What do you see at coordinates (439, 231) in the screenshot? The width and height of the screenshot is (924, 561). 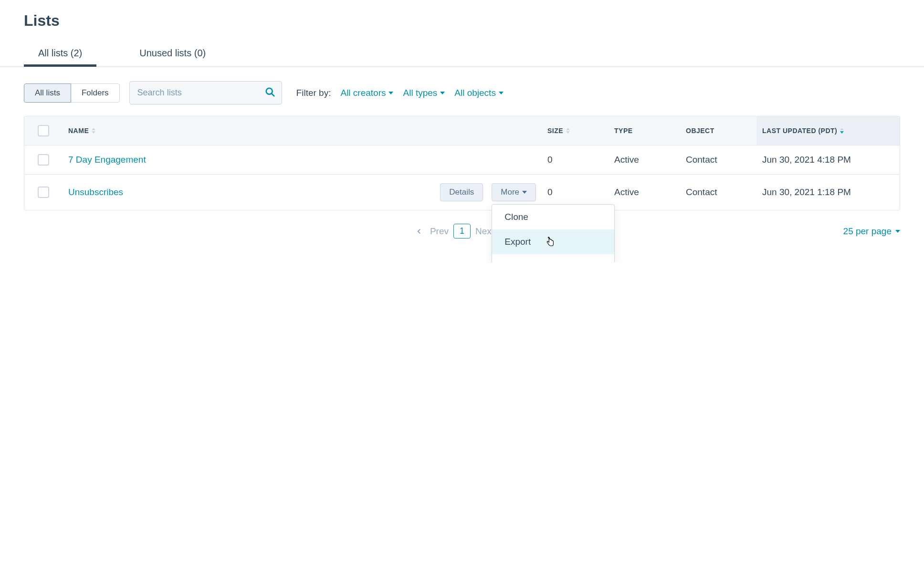 I see `pager-prev-label: Prev` at bounding box center [439, 231].